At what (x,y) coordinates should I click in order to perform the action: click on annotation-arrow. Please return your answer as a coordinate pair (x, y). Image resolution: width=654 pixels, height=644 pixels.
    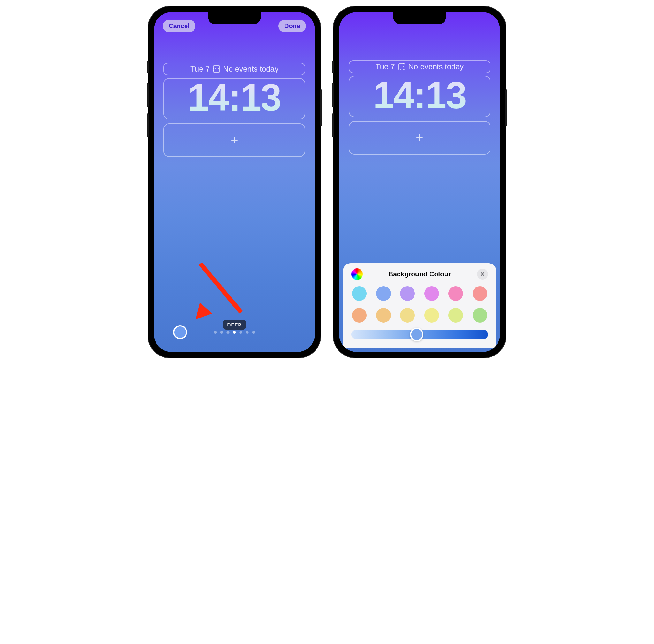
    Looking at the image, I should click on (232, 264).